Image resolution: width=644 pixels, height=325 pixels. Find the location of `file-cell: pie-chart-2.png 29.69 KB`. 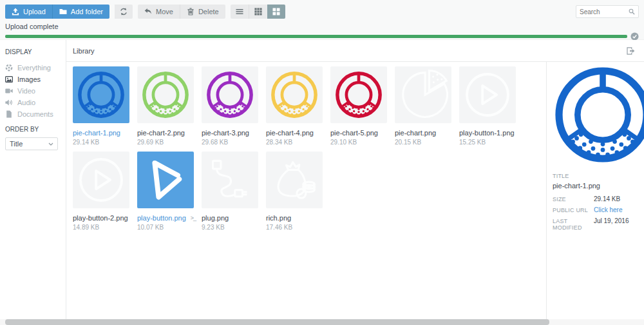

file-cell: pie-chart-2.png 29.69 KB is located at coordinates (166, 106).